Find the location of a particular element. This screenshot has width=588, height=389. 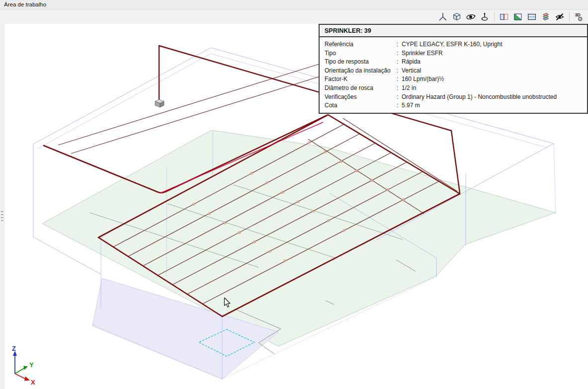

orbit-view-button is located at coordinates (471, 17).